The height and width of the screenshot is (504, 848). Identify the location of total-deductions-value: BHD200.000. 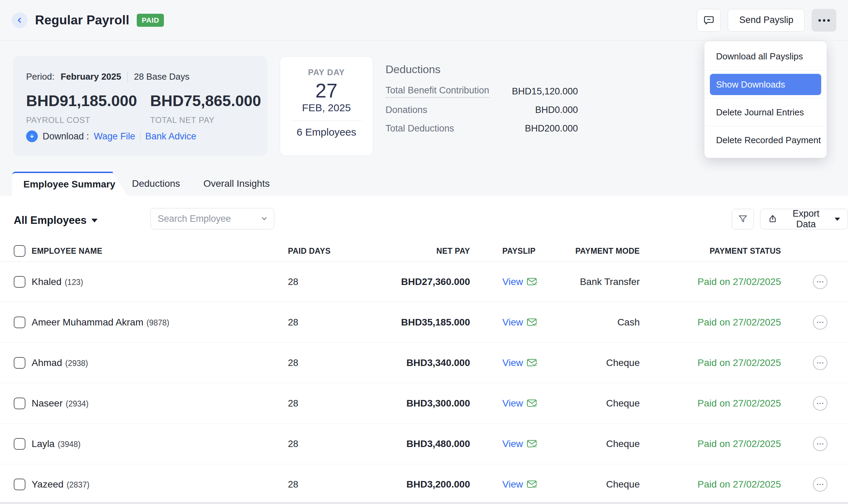
(551, 128).